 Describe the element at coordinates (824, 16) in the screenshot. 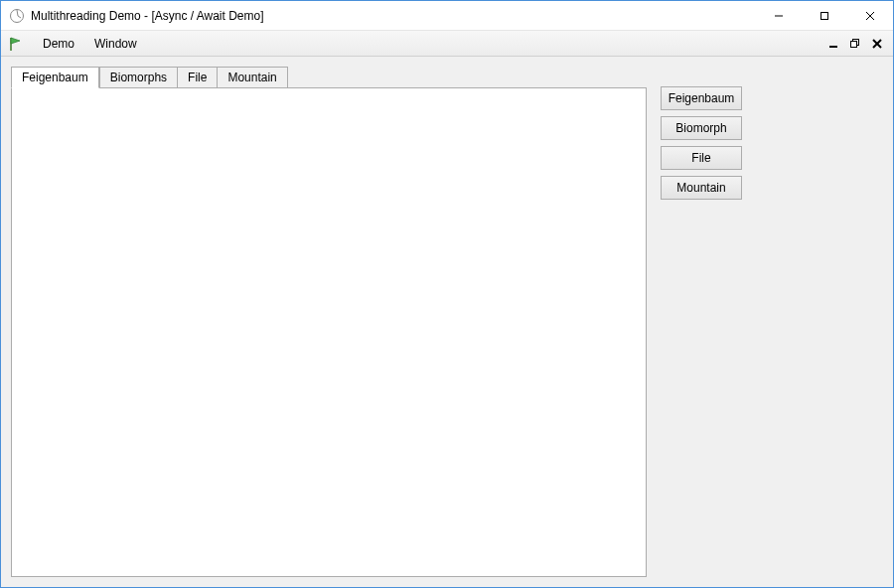

I see `maximize-button` at that location.